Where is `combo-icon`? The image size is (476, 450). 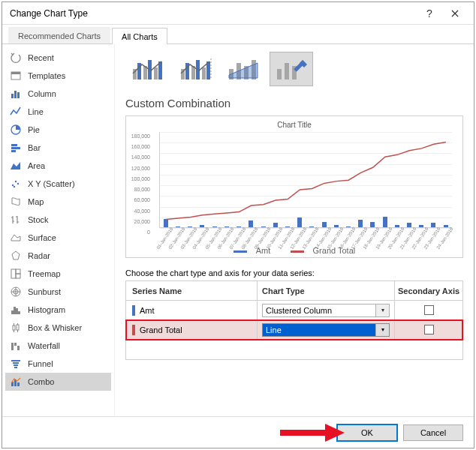 combo-icon is located at coordinates (16, 382).